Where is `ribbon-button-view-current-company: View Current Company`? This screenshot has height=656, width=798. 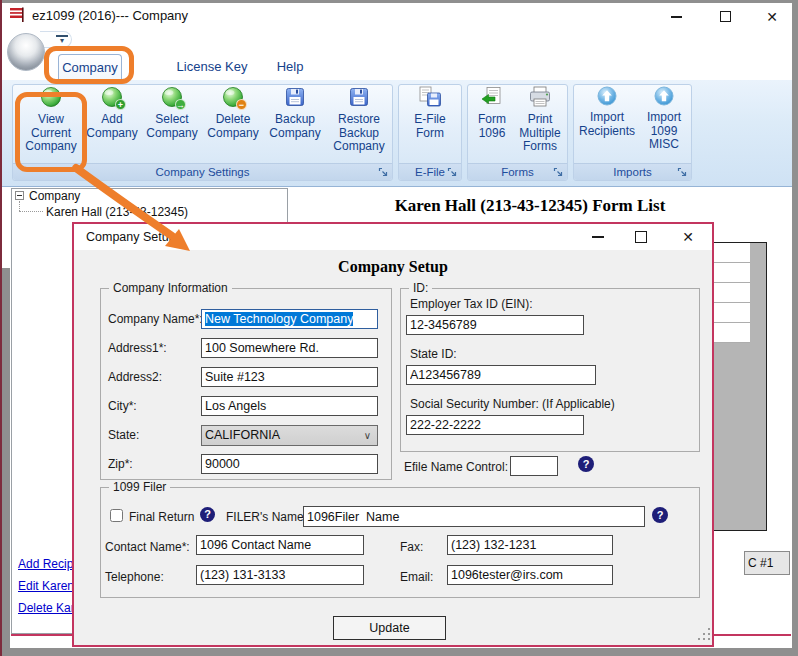
ribbon-button-view-current-company: View Current Company is located at coordinates (51, 120).